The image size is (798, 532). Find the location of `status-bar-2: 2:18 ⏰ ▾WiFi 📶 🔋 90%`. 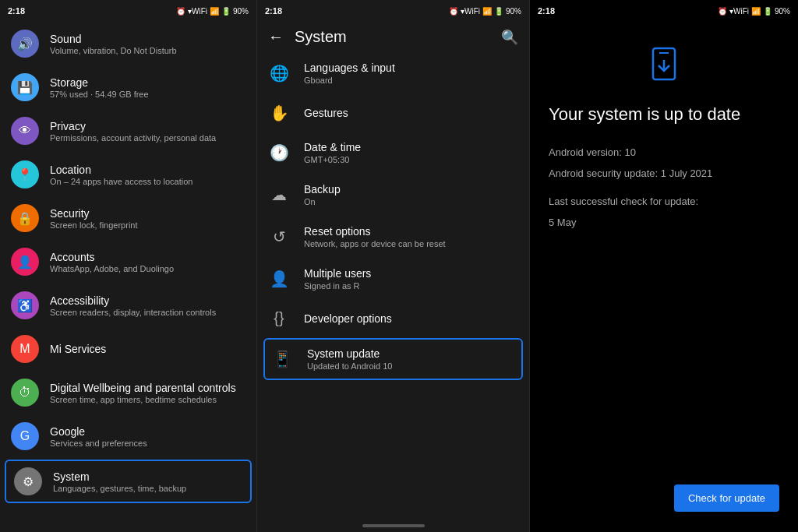

status-bar-2: 2:18 ⏰ ▾WiFi 📶 🔋 90% is located at coordinates (393, 11).